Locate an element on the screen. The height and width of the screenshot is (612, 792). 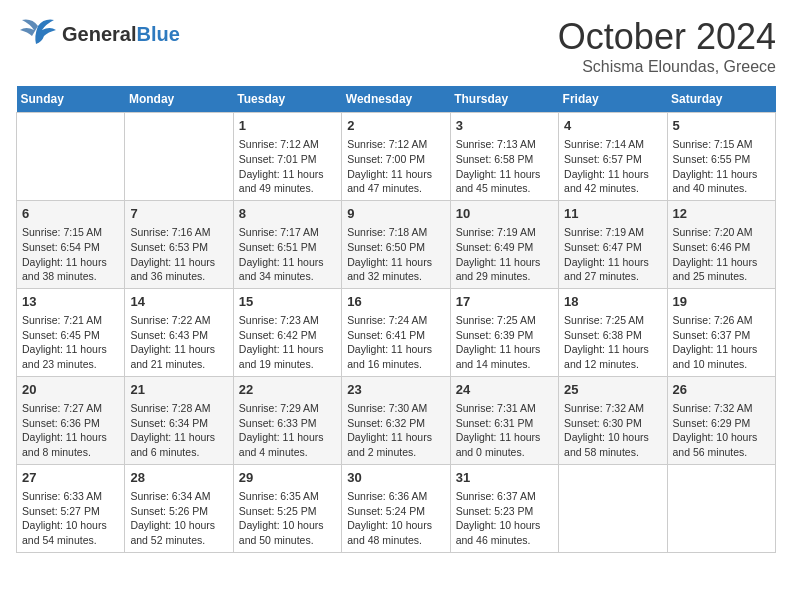
day-info: Sunrise: 7:31 AMSunset: 6:31 PMDaylight:… is located at coordinates (504, 430).